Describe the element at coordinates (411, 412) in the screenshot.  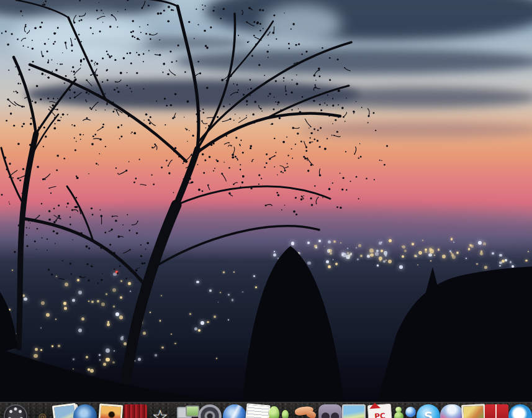
I see `blue-marble-icon` at that location.